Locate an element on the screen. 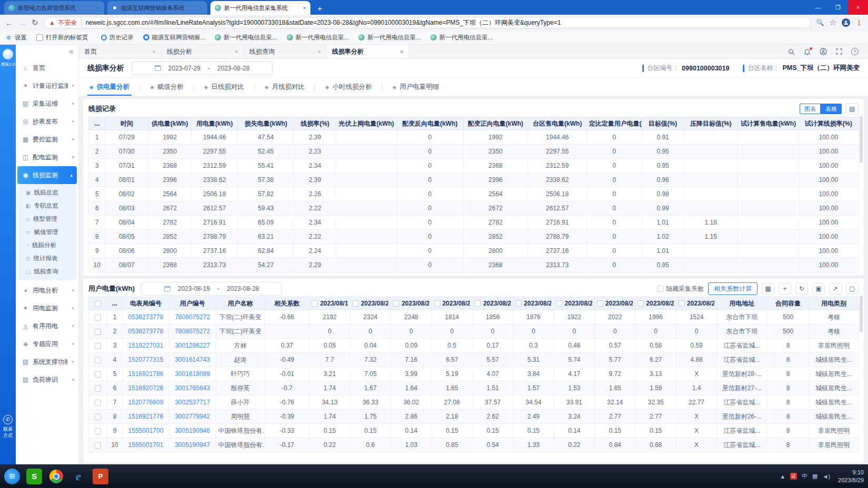  close-button: × is located at coordinates (858, 7).